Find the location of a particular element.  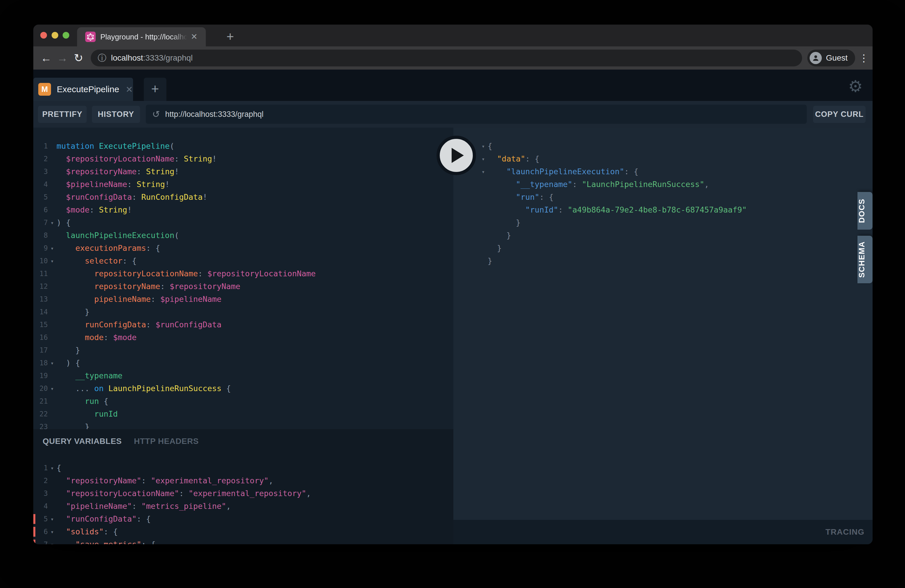

code-line: 19 __typename is located at coordinates (243, 376).